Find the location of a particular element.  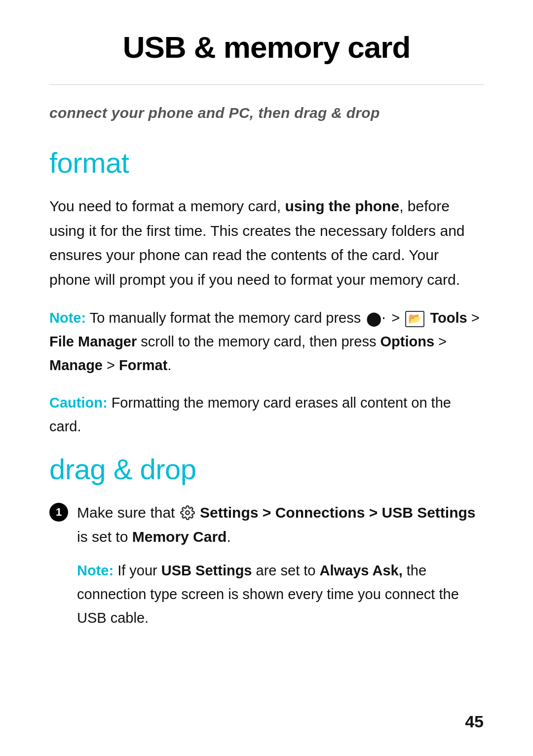

tools-icon: 📂 is located at coordinates (415, 319).